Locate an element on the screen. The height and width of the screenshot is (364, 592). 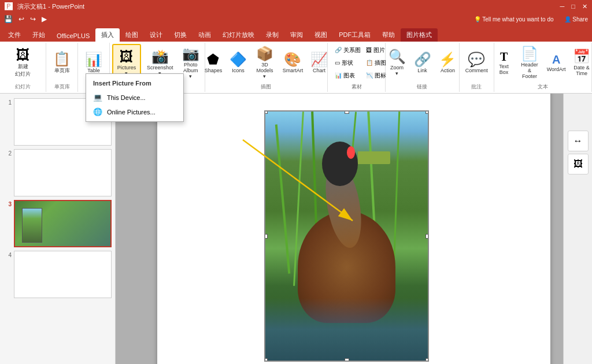
xingzhuang-button: ▭ 形状 is located at coordinates (344, 62).